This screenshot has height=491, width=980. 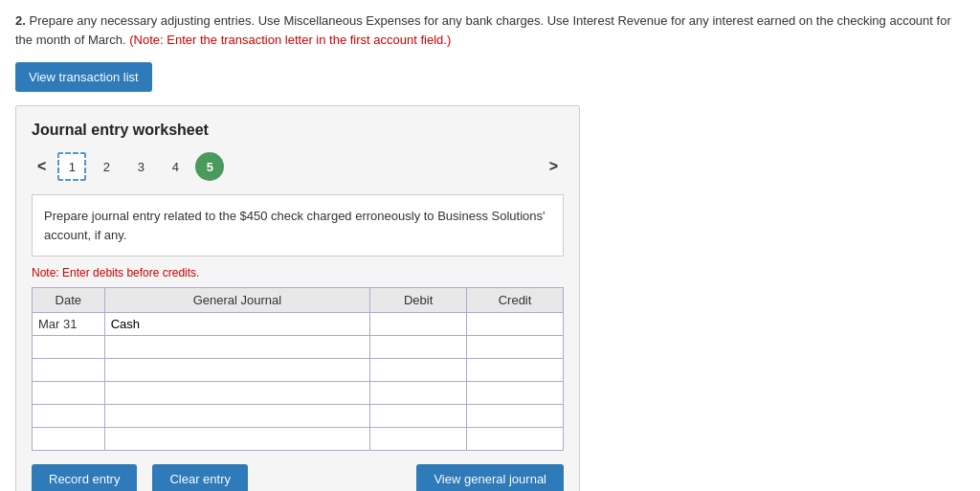 What do you see at coordinates (515, 301) in the screenshot?
I see `header-credit: Credit` at bounding box center [515, 301].